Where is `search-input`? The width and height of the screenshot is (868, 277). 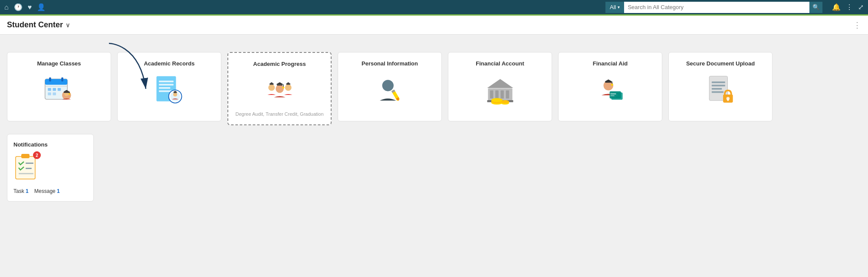 search-input is located at coordinates (717, 7).